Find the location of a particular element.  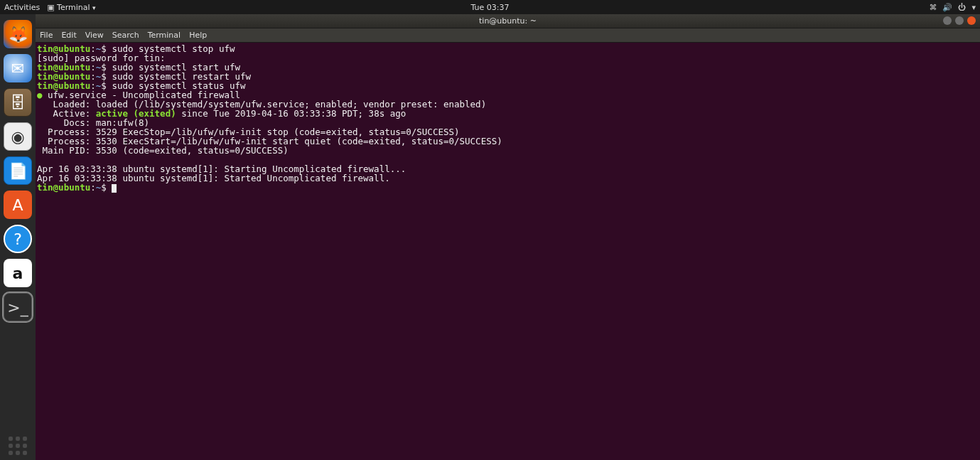

system-menu-chevron-icon: ▾ is located at coordinates (974, 7).